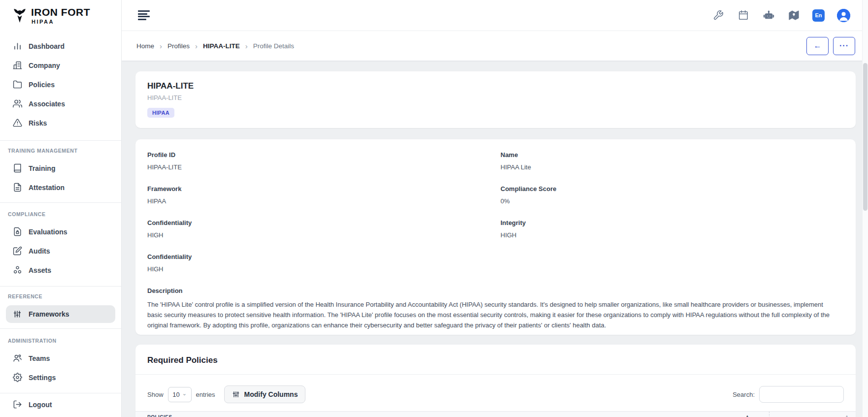 The width and height of the screenshot is (868, 417). I want to click on sidebar-item-audits: Audits, so click(61, 251).